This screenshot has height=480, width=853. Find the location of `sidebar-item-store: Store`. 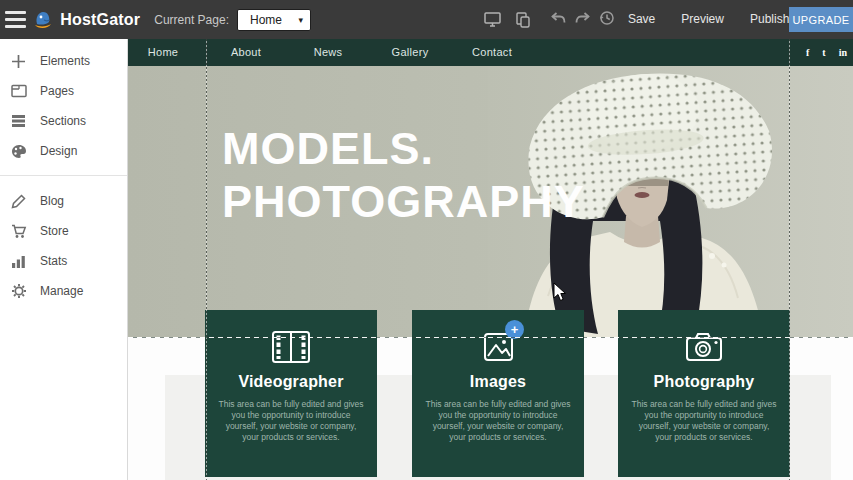

sidebar-item-store: Store is located at coordinates (64, 231).